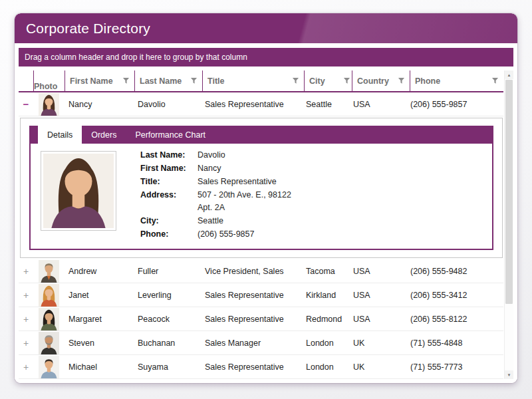  I want to click on column-label: Last Name, so click(164, 81).